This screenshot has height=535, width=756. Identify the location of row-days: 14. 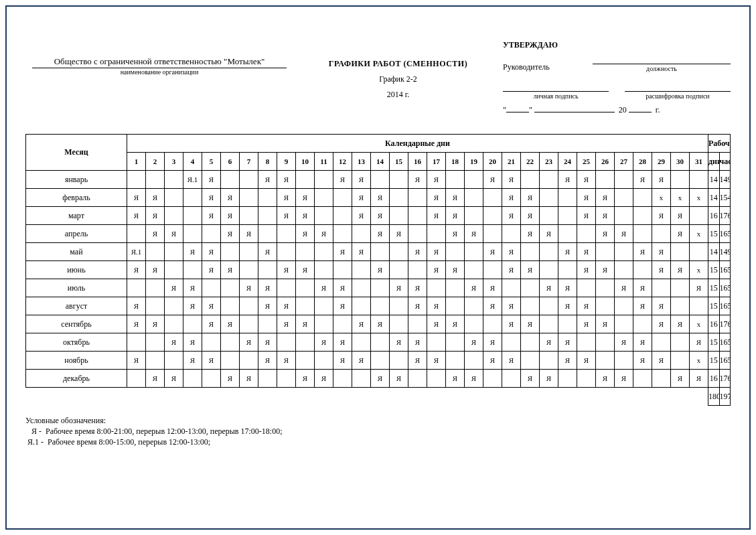
(714, 252).